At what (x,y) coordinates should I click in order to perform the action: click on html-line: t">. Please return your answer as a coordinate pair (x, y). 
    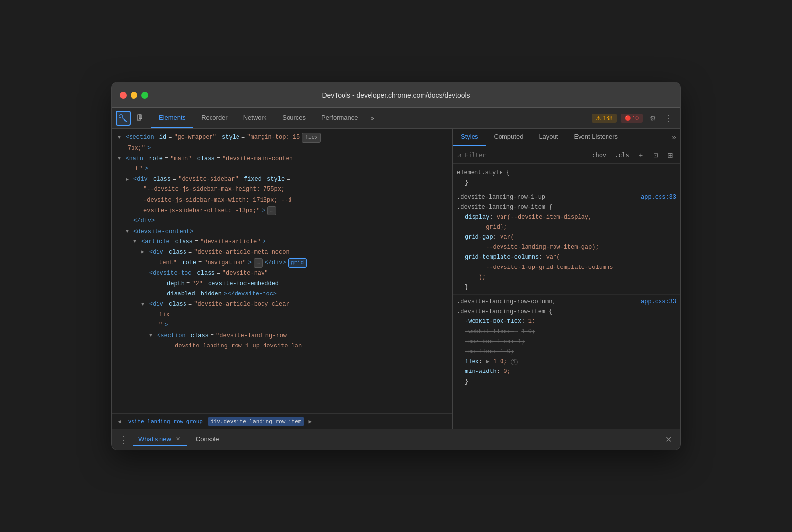
    Looking at the image, I should click on (282, 169).